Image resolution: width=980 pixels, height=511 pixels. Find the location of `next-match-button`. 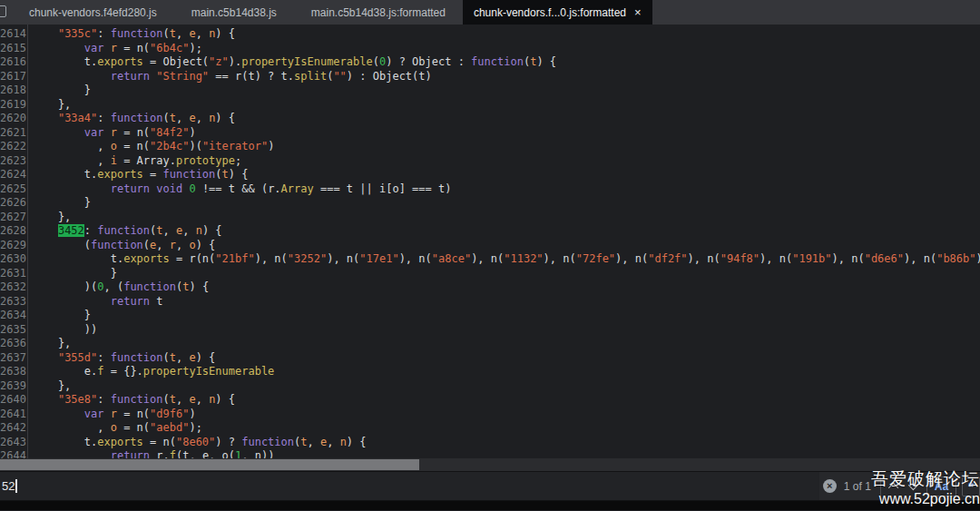

next-match-button is located at coordinates (913, 486).